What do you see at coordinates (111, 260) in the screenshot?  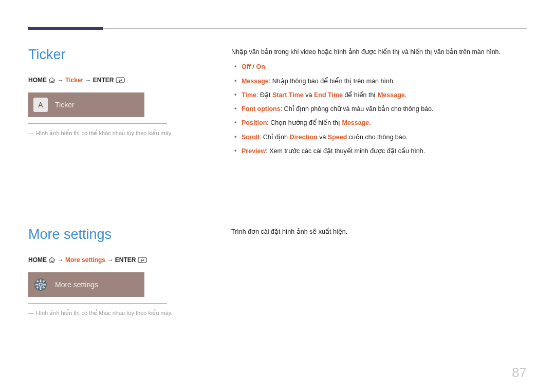 I see `bc-arrow2-2: →` at bounding box center [111, 260].